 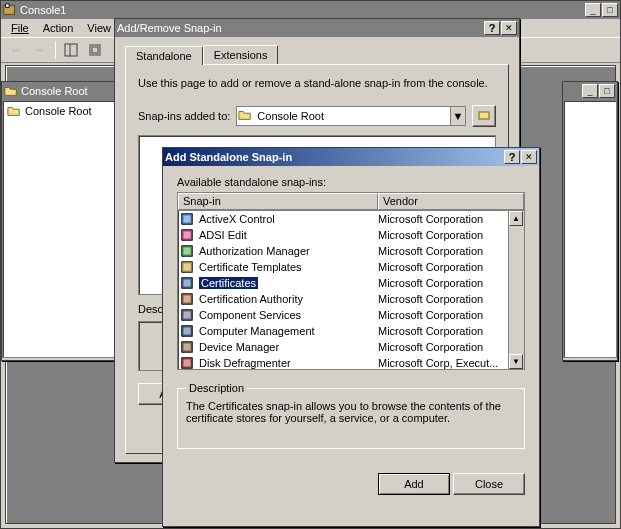 I want to click on snapin-name: Authorization Manager, so click(x=288, y=251).